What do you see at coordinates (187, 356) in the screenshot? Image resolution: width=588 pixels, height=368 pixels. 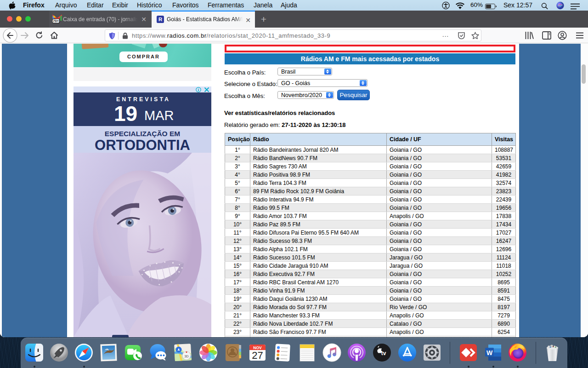 I see `svg-text: 3D` at bounding box center [187, 356].